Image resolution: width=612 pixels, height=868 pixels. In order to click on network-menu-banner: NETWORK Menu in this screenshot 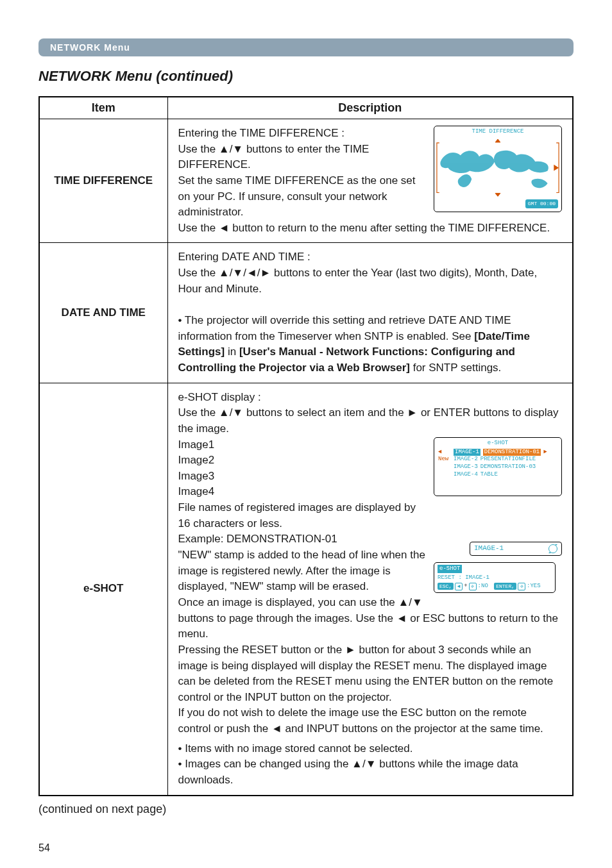, I will do `click(306, 47)`.